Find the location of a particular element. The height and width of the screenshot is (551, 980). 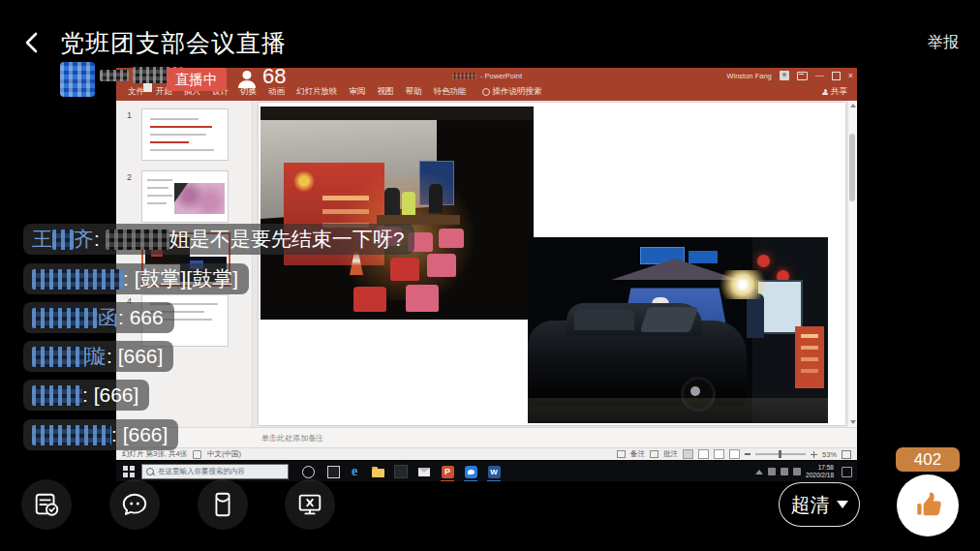

chat-username: 齐 is located at coordinates (83, 238).